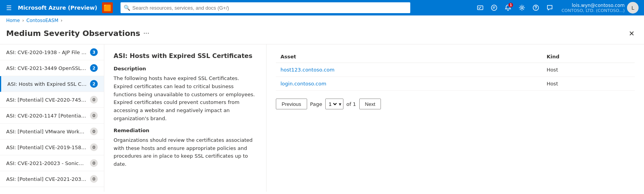 This screenshot has height=194, width=644. What do you see at coordinates (48, 116) in the screenshot?
I see `sidebar-item-text-4: ASI: CVE-2020-1147 [Potential] .N...` at bounding box center [48, 116].